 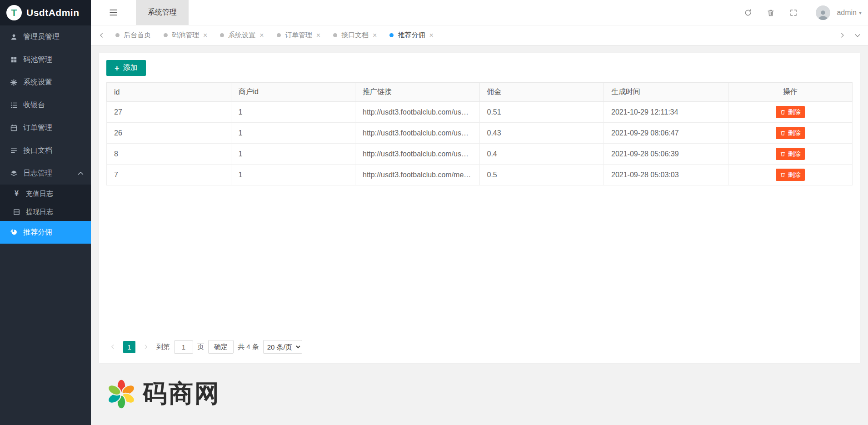 What do you see at coordinates (163, 347) in the screenshot?
I see `goto-page-label: 到第` at bounding box center [163, 347].